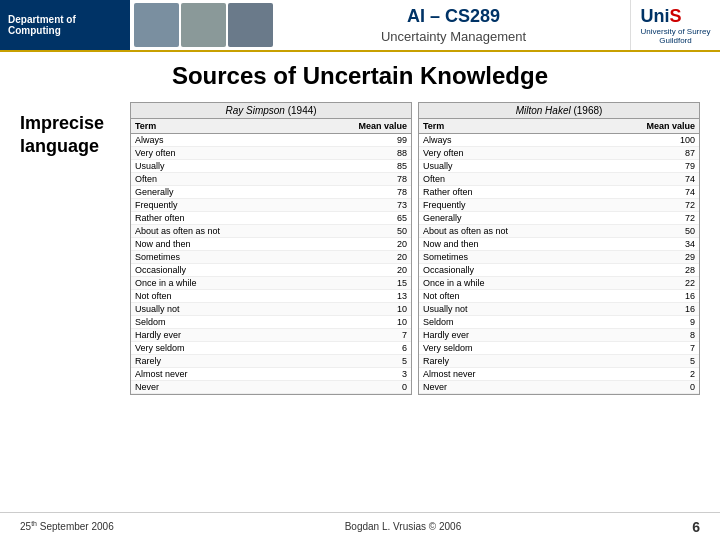 Image resolution: width=720 pixels, height=540 pixels. What do you see at coordinates (360, 76) in the screenshot?
I see `page-title: Sources of Uncertain Knowledge` at bounding box center [360, 76].